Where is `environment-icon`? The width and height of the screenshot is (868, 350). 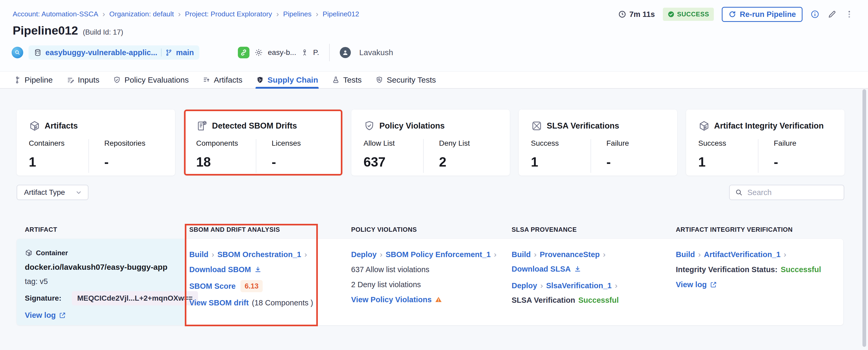 environment-icon is located at coordinates (305, 53).